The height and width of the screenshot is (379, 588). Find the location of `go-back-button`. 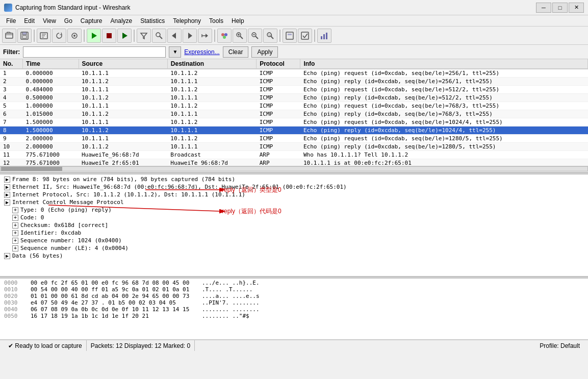

go-back-button is located at coordinates (174, 36).